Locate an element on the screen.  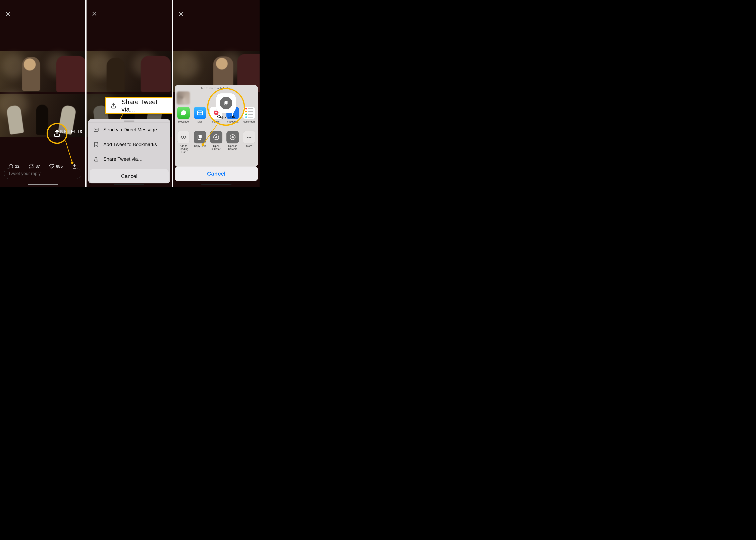
panel-tweet-media: NETFLIX 12 87 685 is located at coordinates (43, 93).